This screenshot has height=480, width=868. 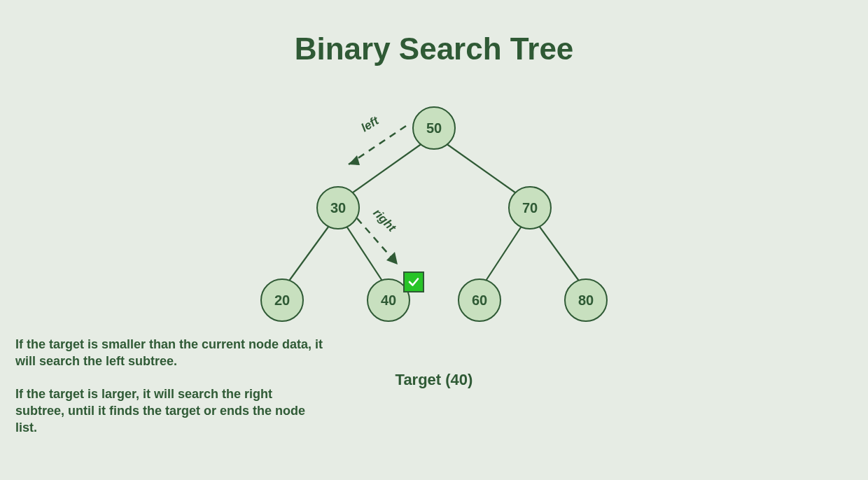 What do you see at coordinates (282, 300) in the screenshot?
I see `node-20: 20` at bounding box center [282, 300].